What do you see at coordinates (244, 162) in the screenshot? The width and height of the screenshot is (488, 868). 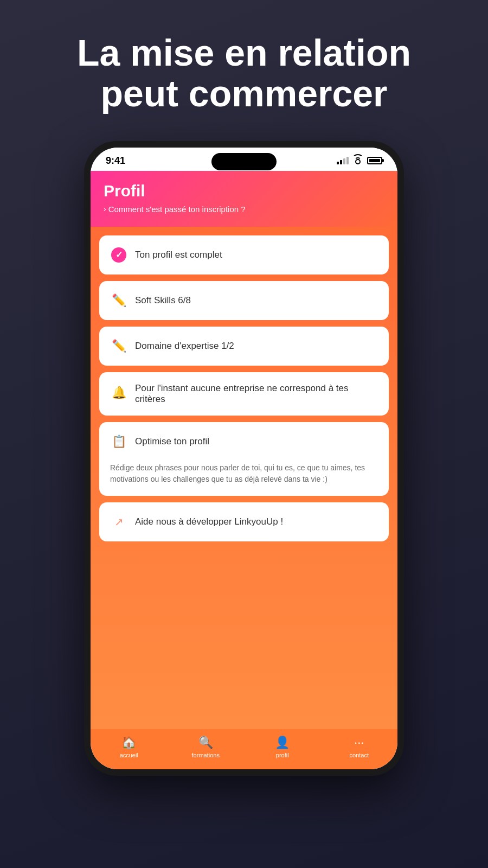 I see `dynamic-island` at bounding box center [244, 162].